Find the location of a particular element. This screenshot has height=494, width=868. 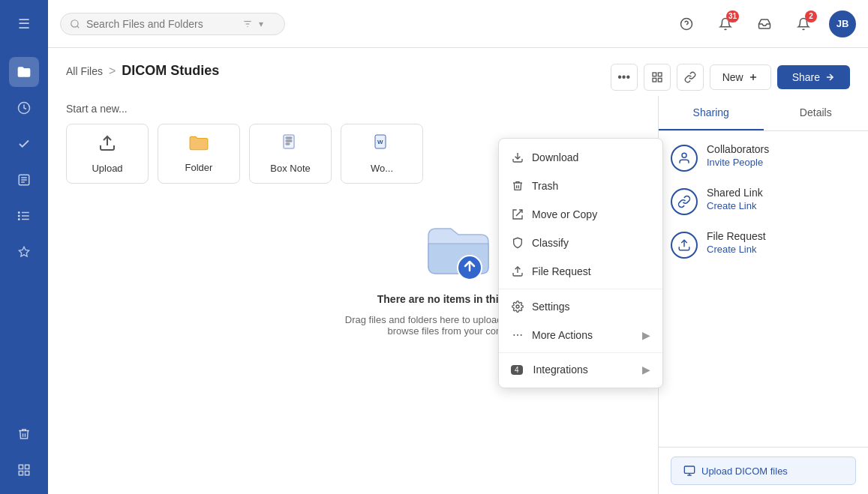

file-request-icon is located at coordinates (518, 271).